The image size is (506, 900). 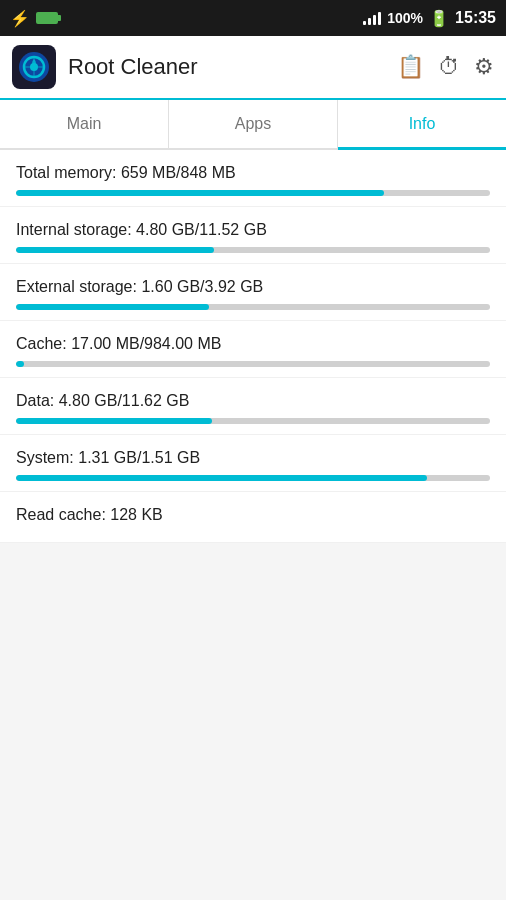 What do you see at coordinates (253, 292) in the screenshot?
I see `stat-row: External storage: 1.60 GB/3.92 GB` at bounding box center [253, 292].